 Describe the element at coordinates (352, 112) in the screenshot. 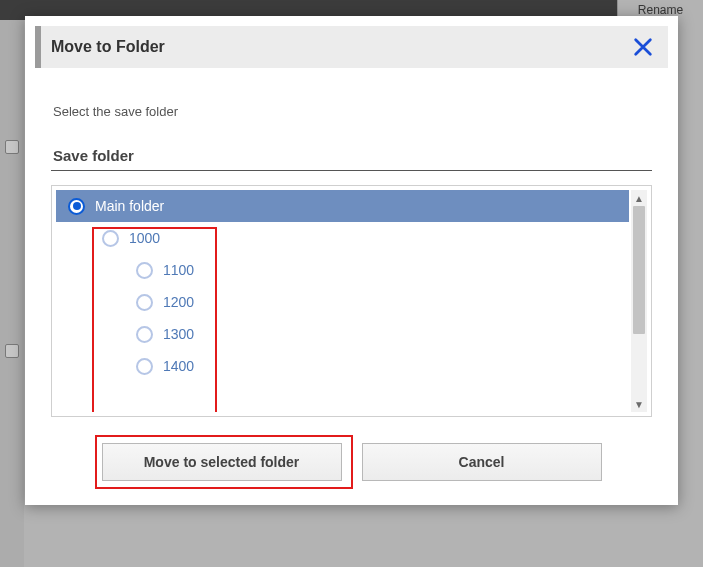

I see `instruction-text: Select the save folder` at that location.